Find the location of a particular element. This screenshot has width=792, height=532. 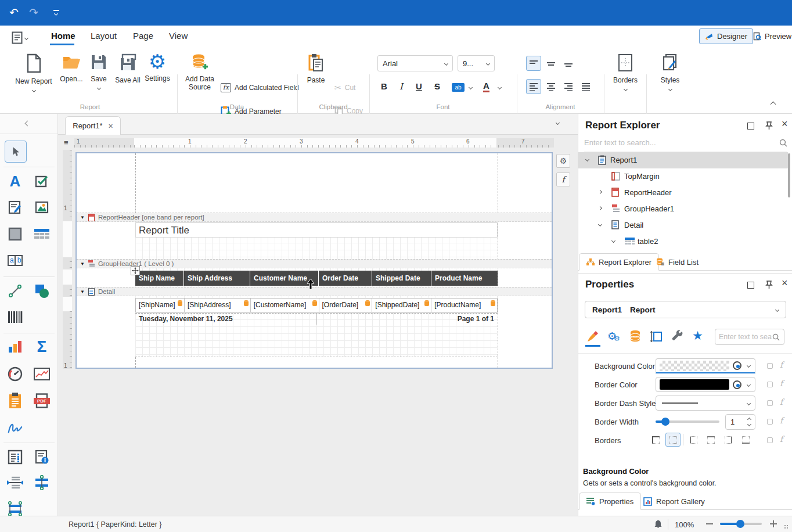

styles-button: Styles is located at coordinates (670, 73).